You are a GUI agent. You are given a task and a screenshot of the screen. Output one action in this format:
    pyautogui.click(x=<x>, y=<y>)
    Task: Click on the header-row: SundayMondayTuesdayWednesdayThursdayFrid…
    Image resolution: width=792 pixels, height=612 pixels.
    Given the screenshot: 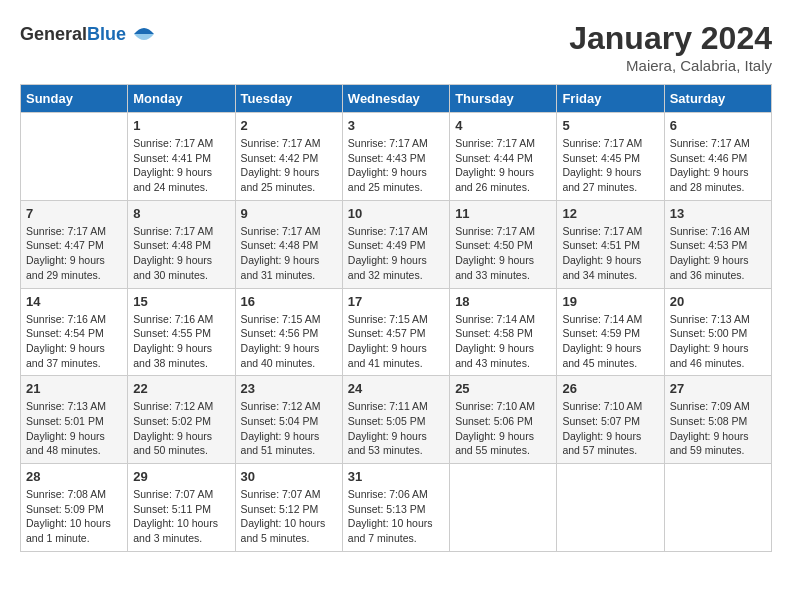 What is the action you would take?
    pyautogui.click(x=396, y=99)
    